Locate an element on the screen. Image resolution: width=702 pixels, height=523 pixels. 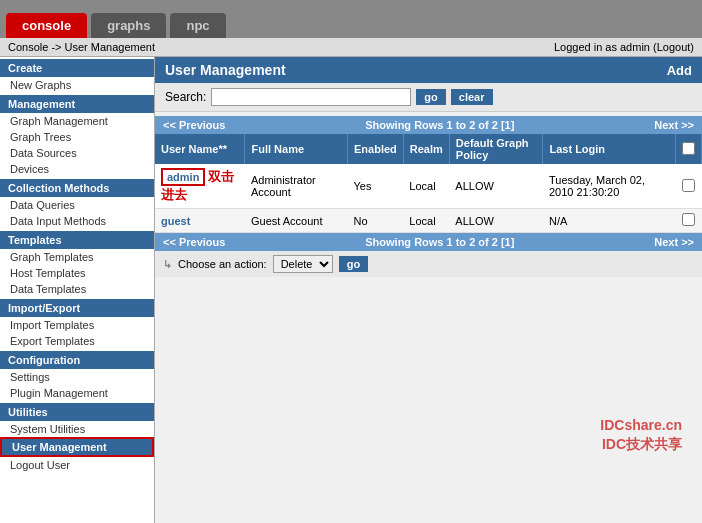
col-lastlogin: Last Login is located at coordinates (610, 149).